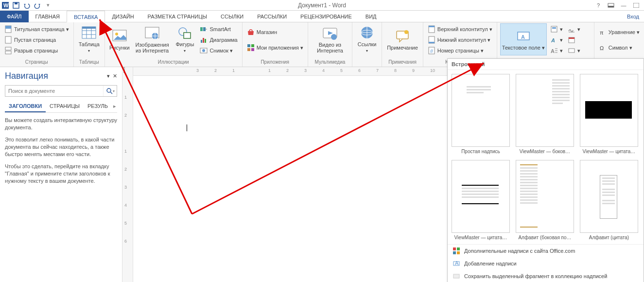 The width and height of the screenshot is (644, 282). Describe the element at coordinates (108, 76) in the screenshot. I see `nav-dropdown-icon: ▾` at that location.